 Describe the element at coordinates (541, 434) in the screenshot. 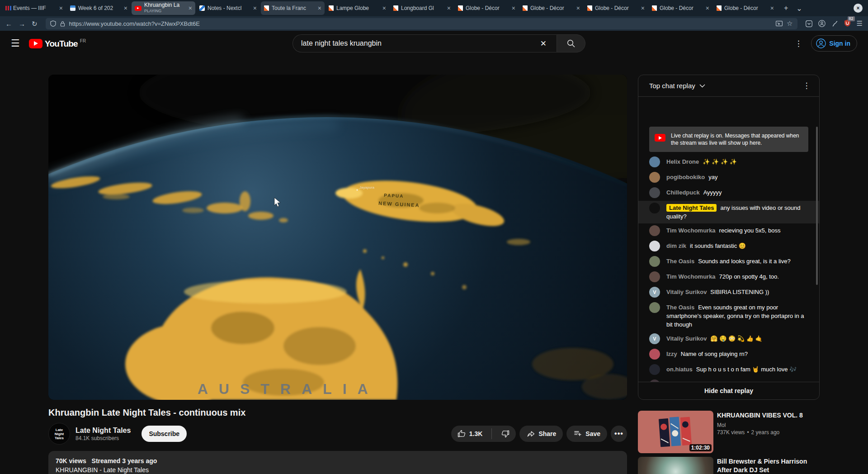

I see `share-button: Share` at that location.